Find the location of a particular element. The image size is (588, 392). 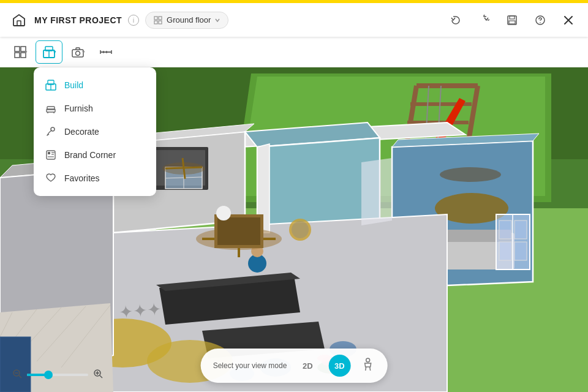

menu-item-decorate: Decorate is located at coordinates (95, 132).